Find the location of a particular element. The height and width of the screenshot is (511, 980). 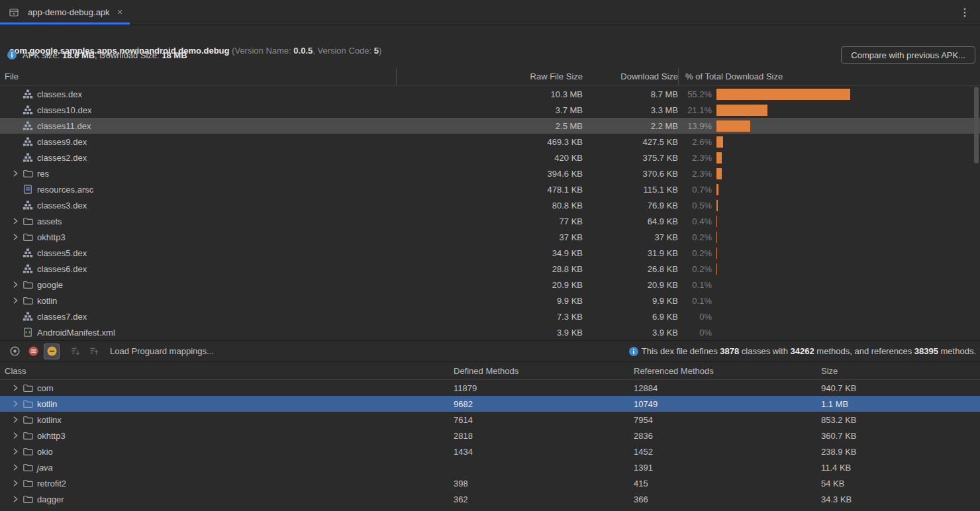

file-table-row: AndroidManifest.xml 3.9 KB 3.9 KB 0% is located at coordinates (490, 332).